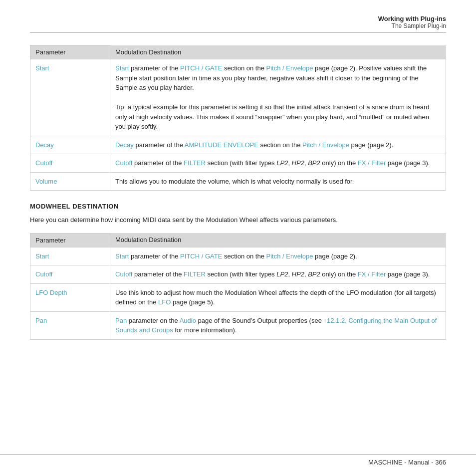  What do you see at coordinates (278, 240) in the screenshot?
I see `table2-col2-header: Modulation Destination` at bounding box center [278, 240].